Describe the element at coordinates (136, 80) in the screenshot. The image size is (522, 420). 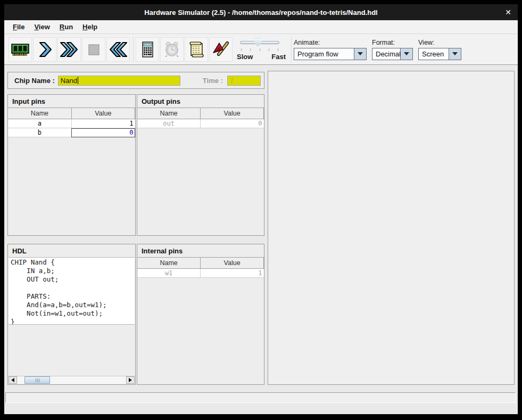
I see `chip-name-panel: Chip Name : Nand Time : 7` at that location.